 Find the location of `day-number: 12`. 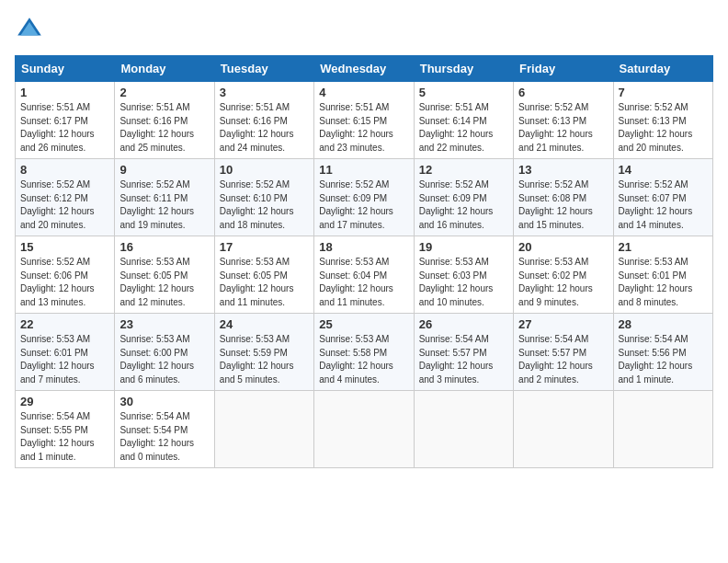

day-number: 12 is located at coordinates (463, 169).